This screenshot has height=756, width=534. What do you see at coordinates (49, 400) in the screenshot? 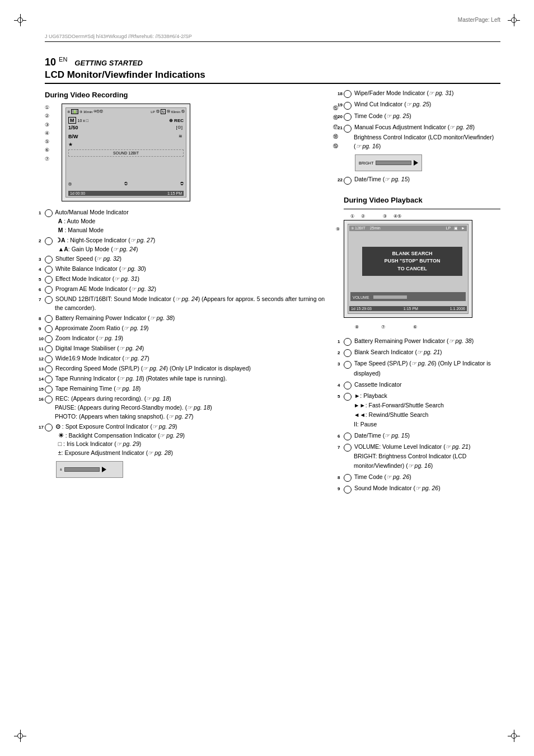
I see `num-circle-16: 16` at bounding box center [49, 400].